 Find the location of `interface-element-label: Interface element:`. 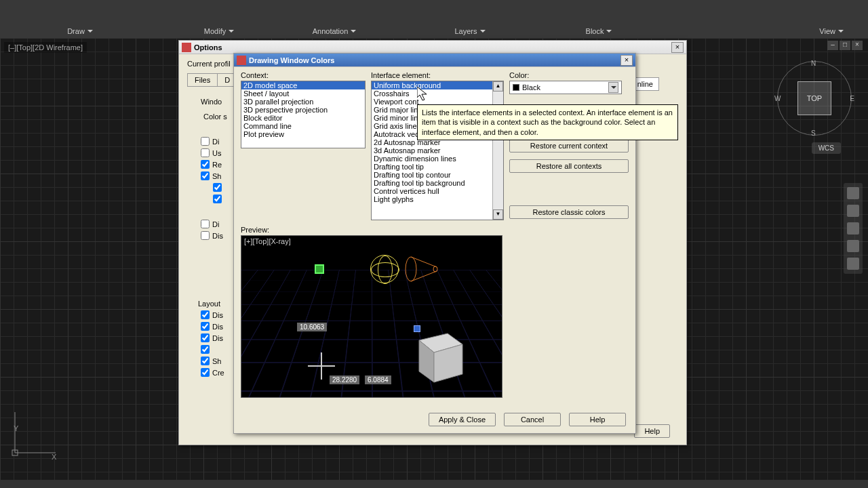

interface-element-label: Interface element: is located at coordinates (437, 75).